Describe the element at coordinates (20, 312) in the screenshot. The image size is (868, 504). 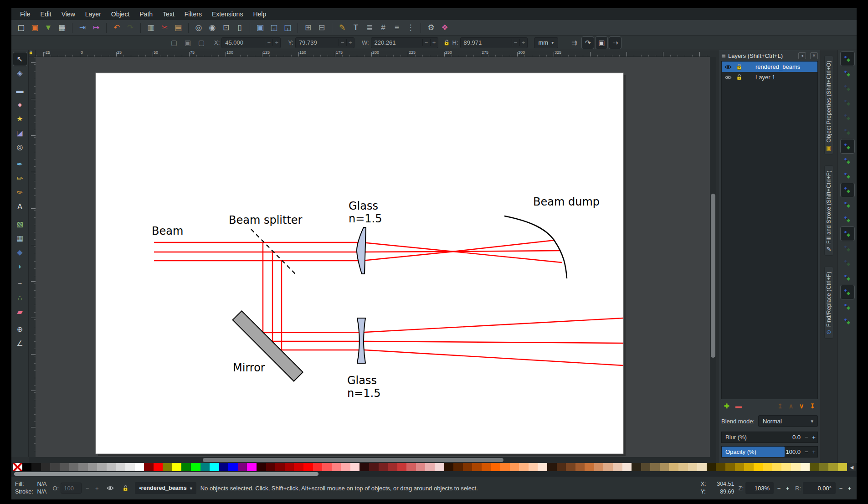
I see `eraser-tool-button: ▰` at that location.